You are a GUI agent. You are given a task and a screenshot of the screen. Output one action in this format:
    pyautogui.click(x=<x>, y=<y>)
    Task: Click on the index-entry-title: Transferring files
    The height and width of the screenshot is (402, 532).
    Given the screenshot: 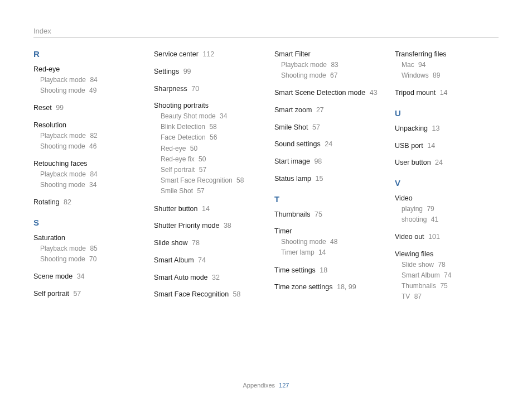 What is the action you would take?
    pyautogui.click(x=447, y=55)
    